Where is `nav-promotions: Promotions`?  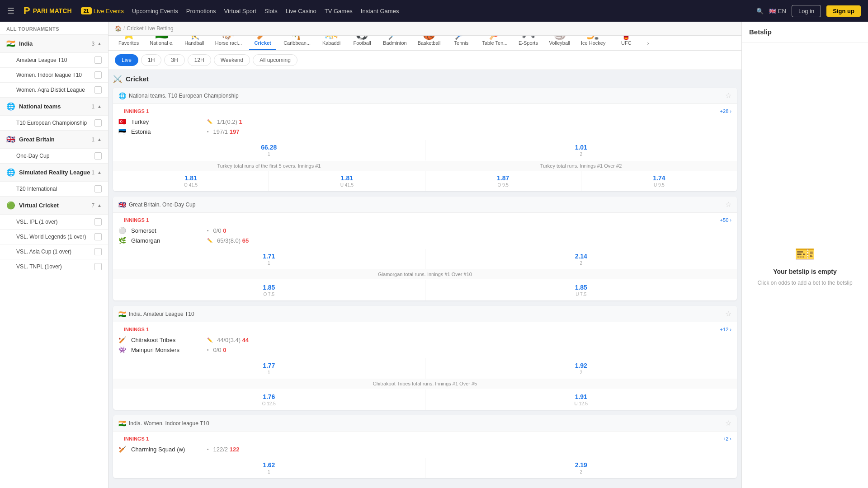
nav-promotions: Promotions is located at coordinates (201, 11).